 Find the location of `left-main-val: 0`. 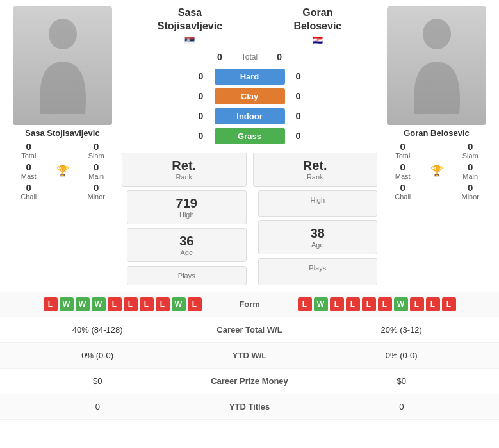

left-main-val: 0 is located at coordinates (96, 167).